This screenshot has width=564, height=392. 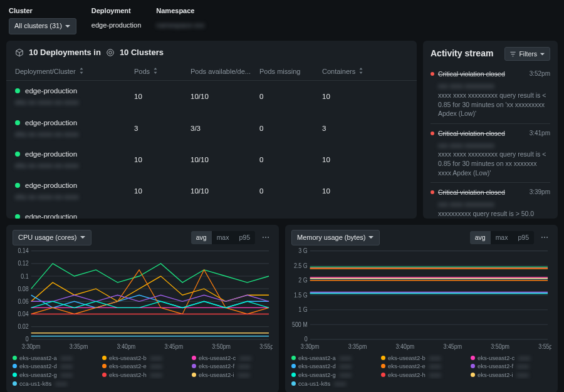 I want to click on svg-text: 0.08, so click(x=23, y=289).